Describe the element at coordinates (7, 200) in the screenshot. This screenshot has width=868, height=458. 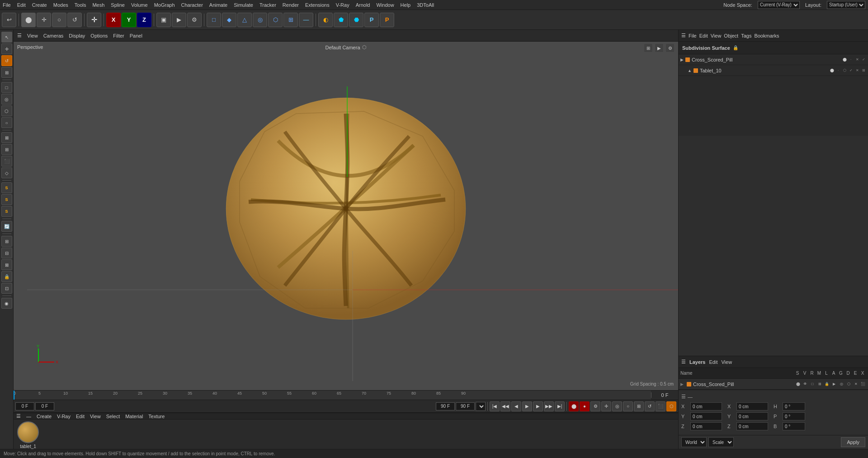
I see `tool-s2: S` at that location.